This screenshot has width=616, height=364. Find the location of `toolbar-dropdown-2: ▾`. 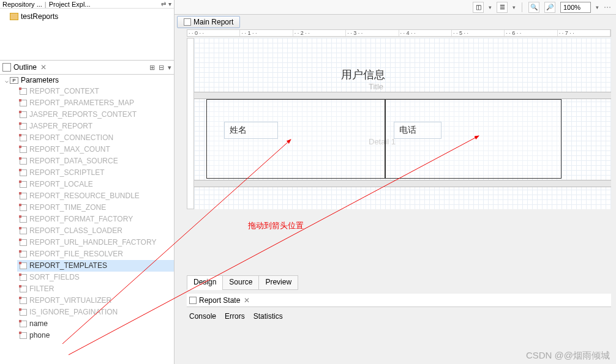

toolbar-dropdown-2: ▾ is located at coordinates (514, 7).